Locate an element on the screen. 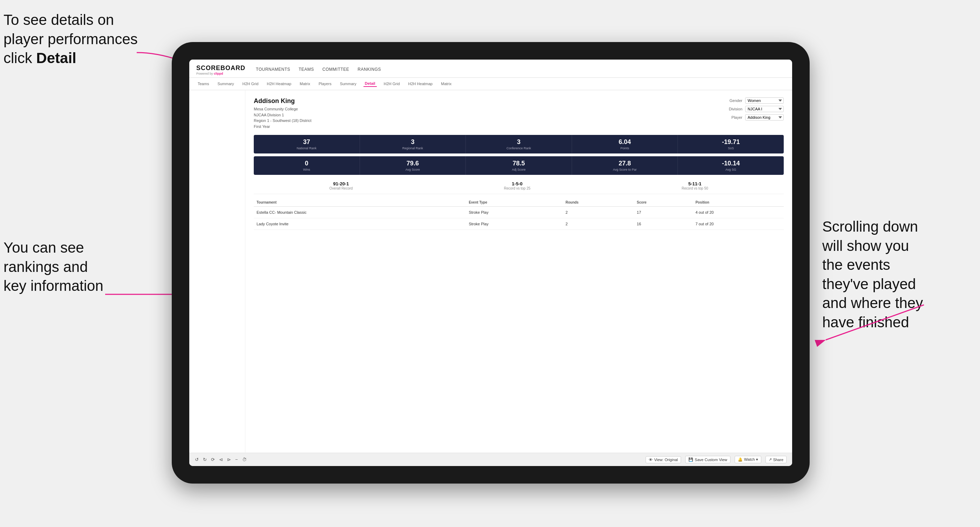  watch-button: 🔔 Watch ▾ is located at coordinates (748, 459).